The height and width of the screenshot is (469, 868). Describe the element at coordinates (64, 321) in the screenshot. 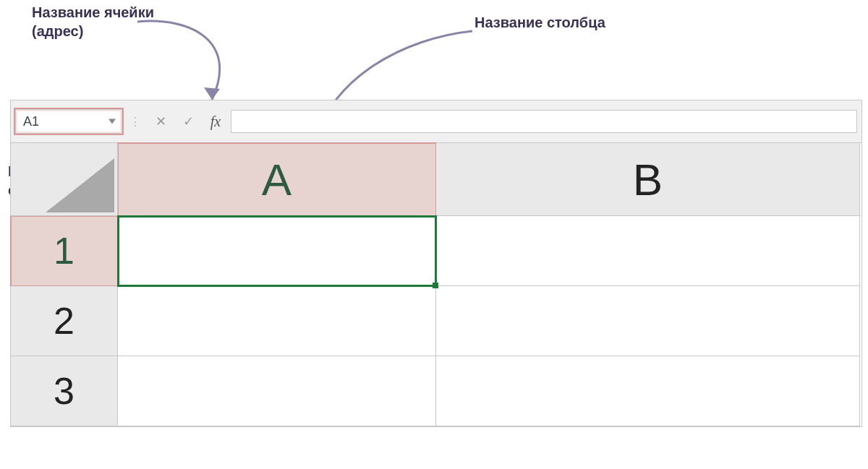

I see `row-header-2: 2` at that location.